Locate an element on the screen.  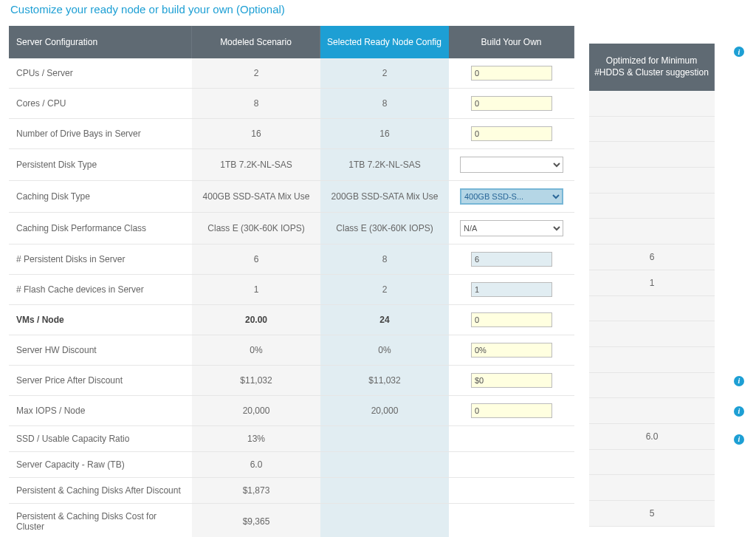
row-label: Caching Disk Type is located at coordinates (100, 196).